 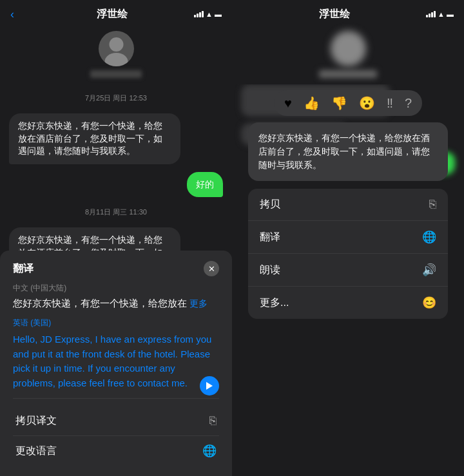 I want to click on back-button: ‹, so click(x=20, y=14).